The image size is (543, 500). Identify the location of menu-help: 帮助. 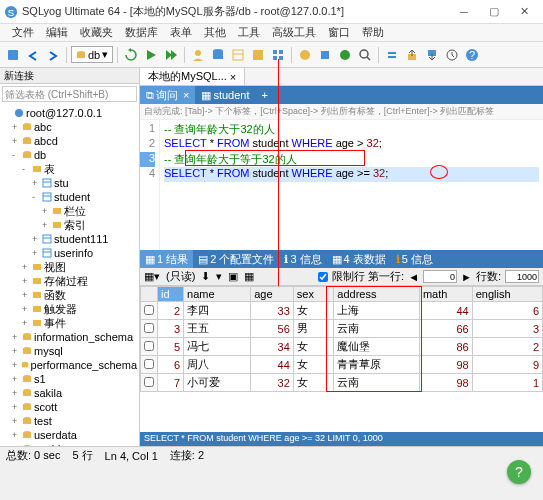
(373, 32).